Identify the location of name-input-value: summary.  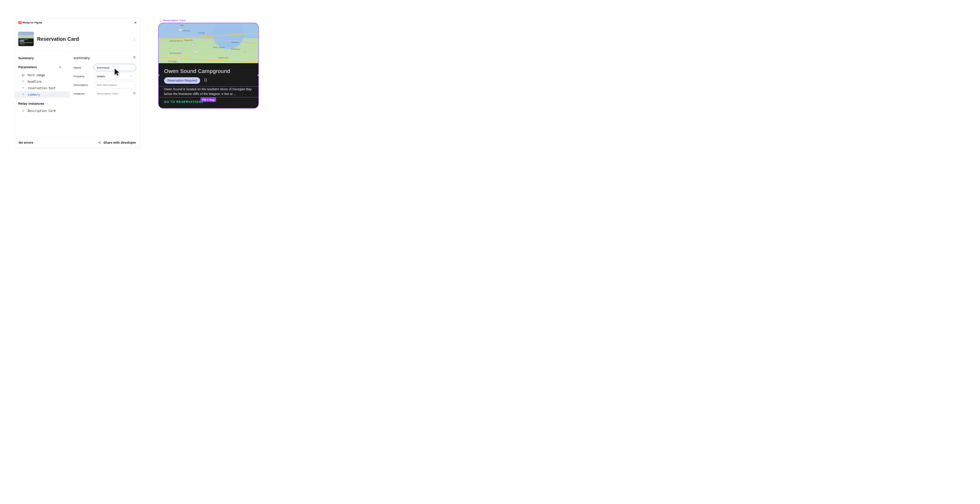
(103, 68).